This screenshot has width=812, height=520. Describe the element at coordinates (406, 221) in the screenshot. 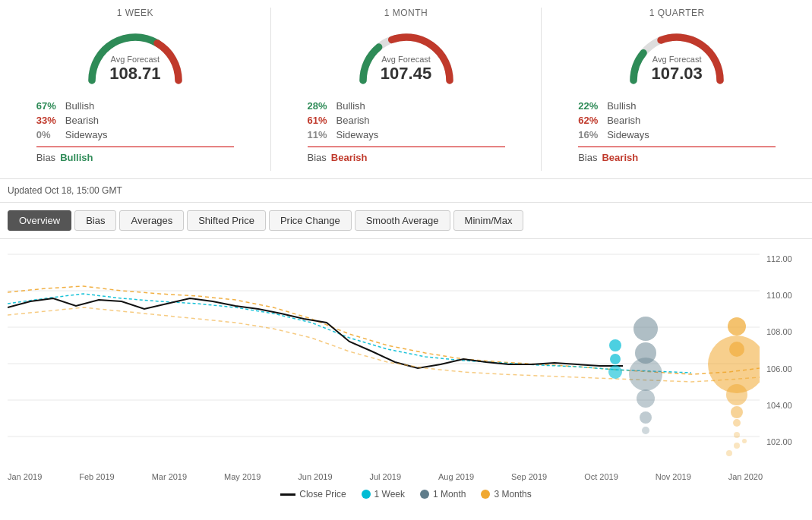

I see `tab-bar: OverviewBiasAveragesShifted PricePrice C…` at that location.